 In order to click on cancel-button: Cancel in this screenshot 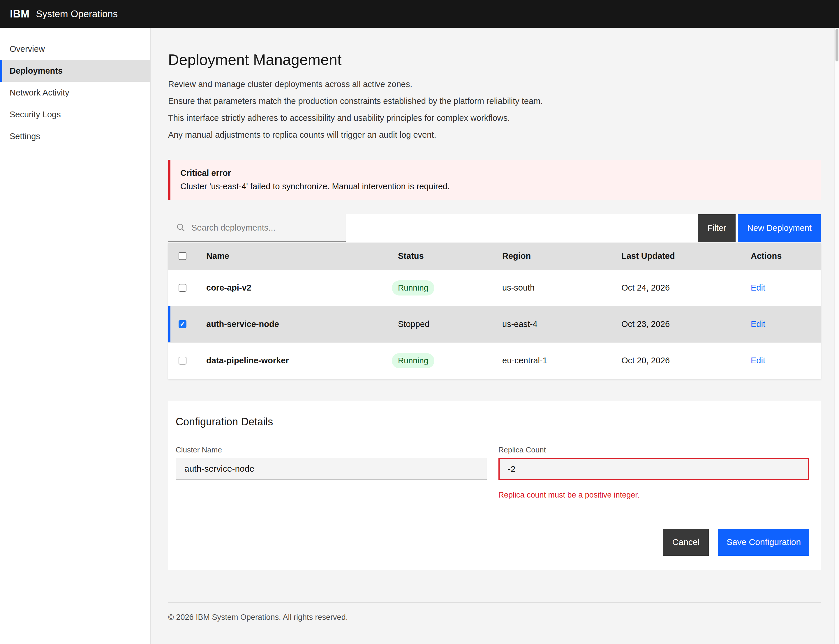, I will do `click(686, 542)`.